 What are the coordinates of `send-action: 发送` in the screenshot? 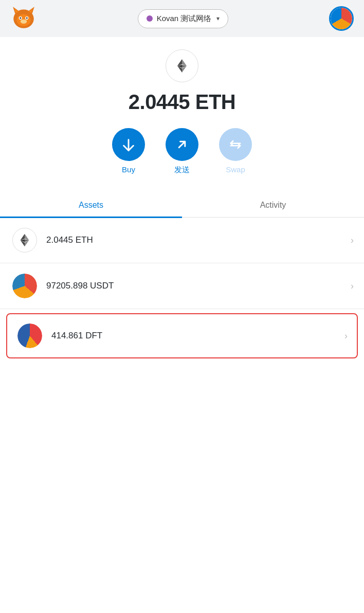 It's located at (182, 151).